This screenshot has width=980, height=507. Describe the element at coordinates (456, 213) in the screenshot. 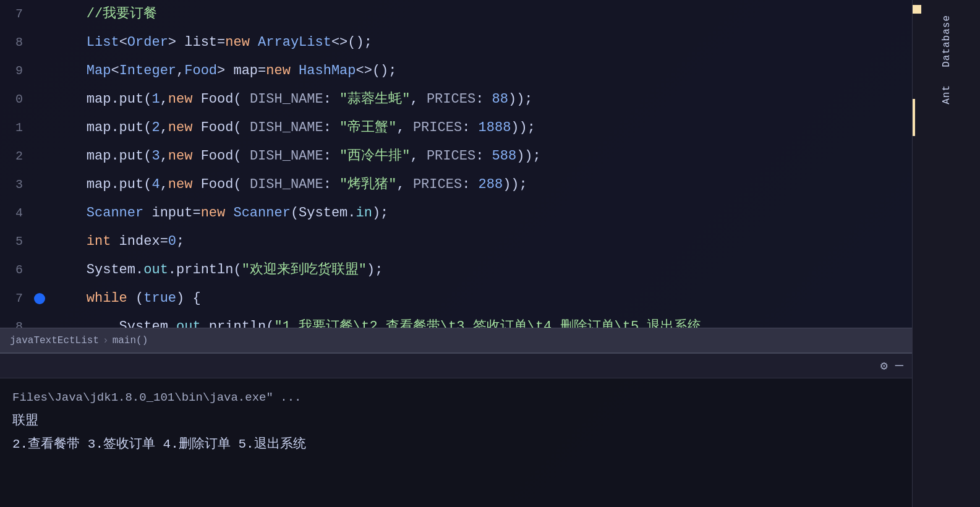

I see `code-line: 4 Scanner input=new Scanner(System.in);` at that location.